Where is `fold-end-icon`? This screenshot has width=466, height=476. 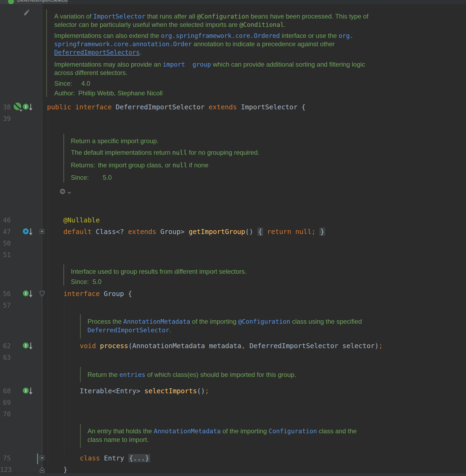
fold-end-icon is located at coordinates (42, 470).